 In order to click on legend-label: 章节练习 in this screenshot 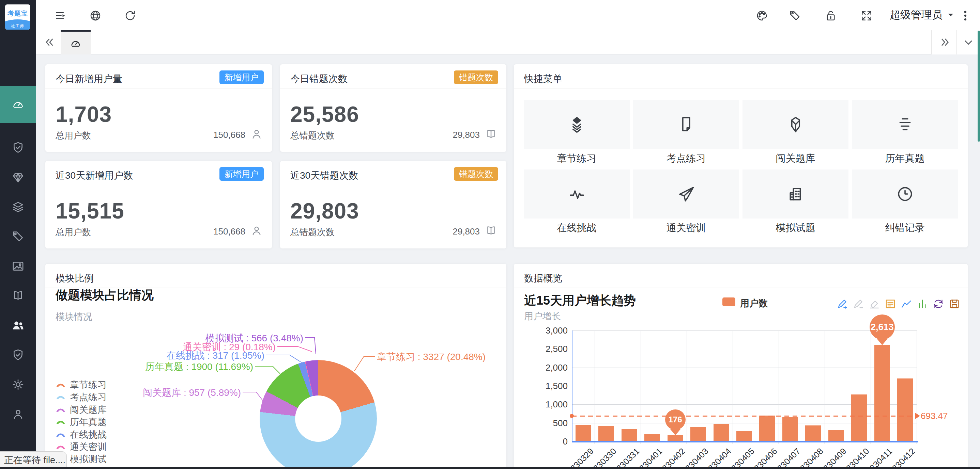, I will do `click(88, 385)`.